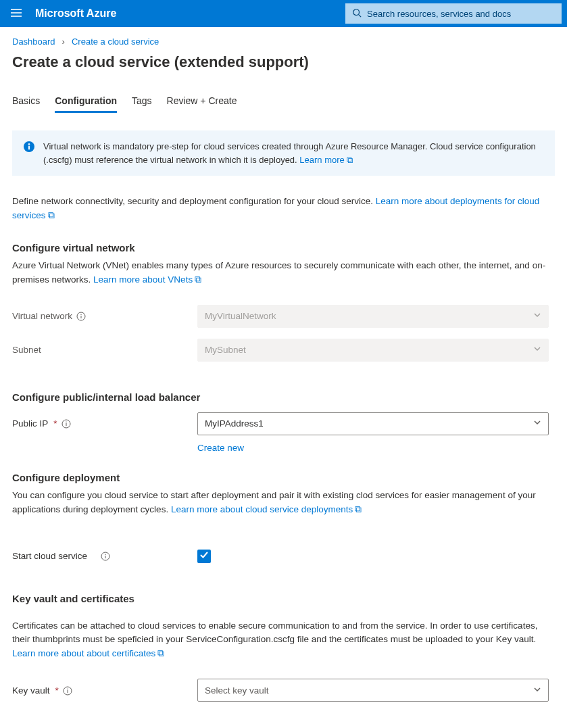  I want to click on deploy-section-heading: Configure deployment, so click(284, 477).